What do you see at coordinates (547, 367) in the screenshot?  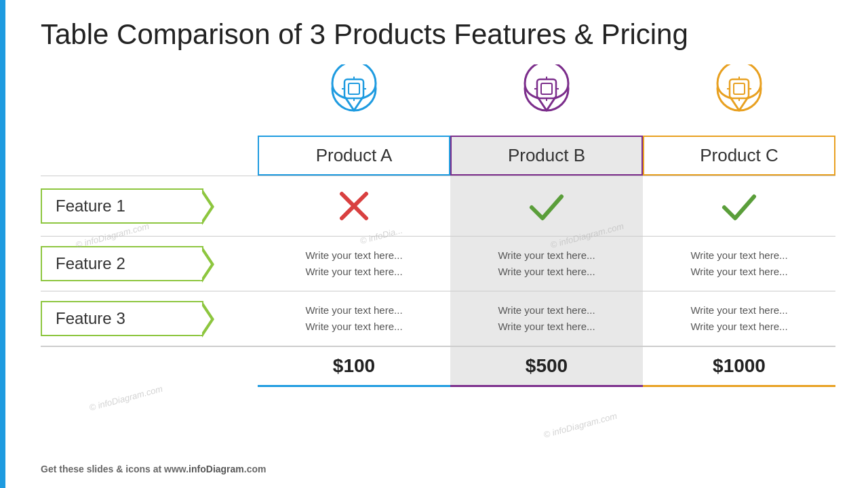 I see `price-b: $500` at bounding box center [547, 367].